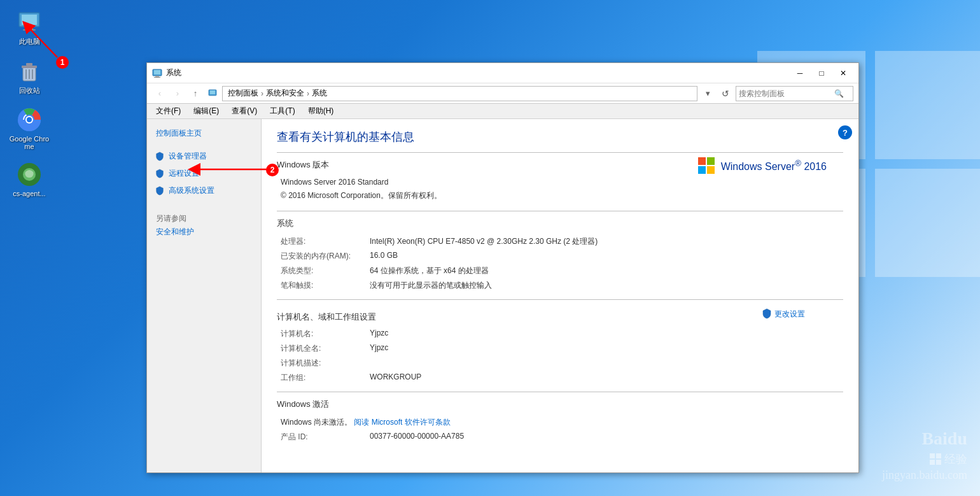 Image resolution: width=980 pixels, height=496 pixels. What do you see at coordinates (204, 173) in the screenshot?
I see `sidebar-item-remote-settings: 远程设置` at bounding box center [204, 173].